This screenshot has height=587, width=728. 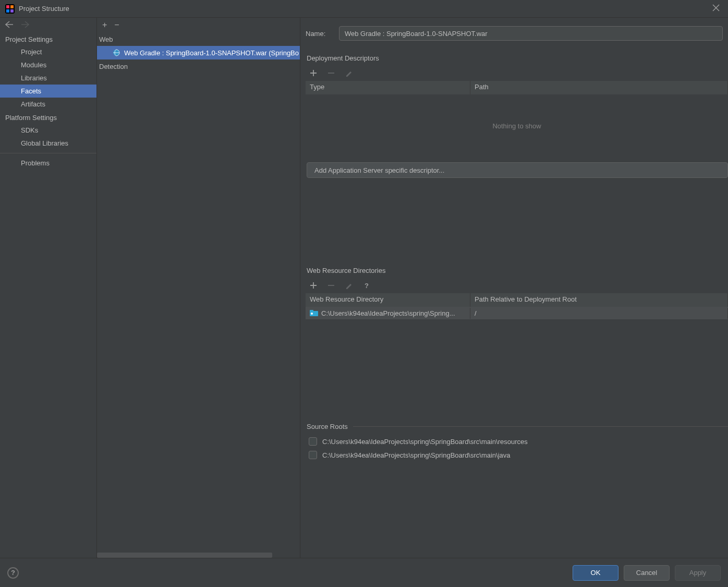 What do you see at coordinates (10, 9) in the screenshot?
I see `app-logo-icon` at bounding box center [10, 9].